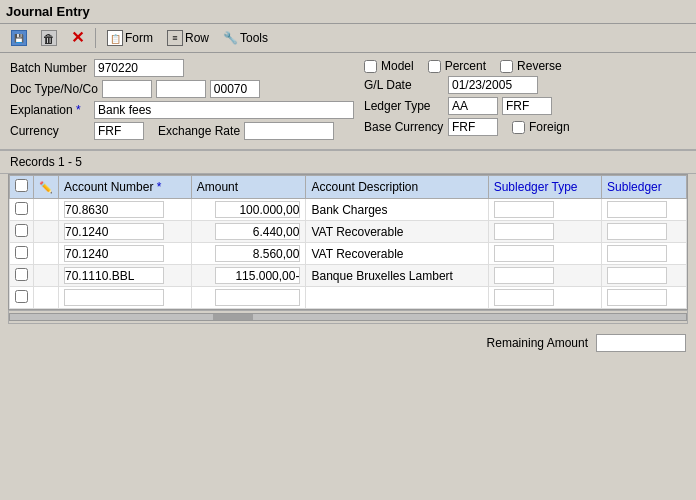 This screenshot has height=500, width=696. What do you see at coordinates (397, 276) in the screenshot?
I see `cell-account-description: Banque Bruxelles Lambert` at bounding box center [397, 276].